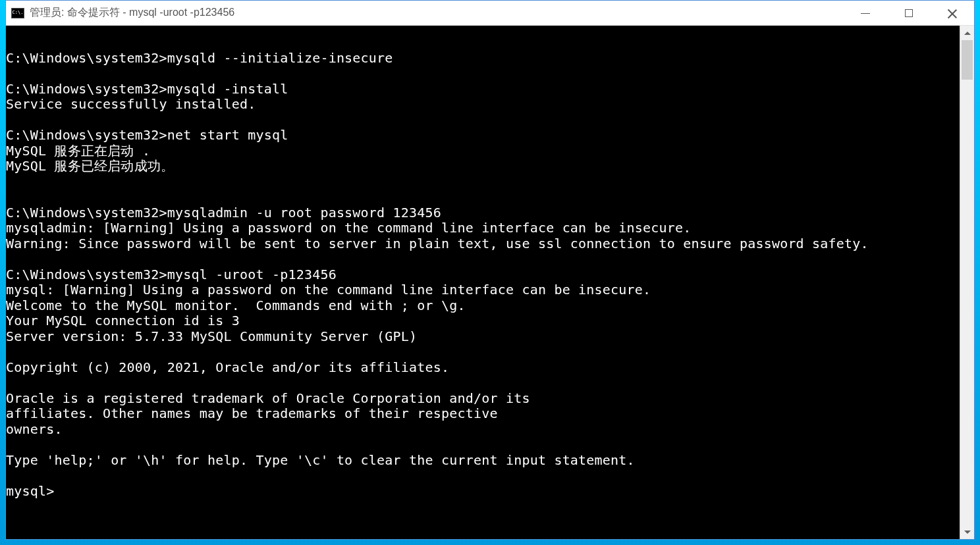  Describe the element at coordinates (18, 13) in the screenshot. I see `cmd-icon-text: C:\.` at that location.